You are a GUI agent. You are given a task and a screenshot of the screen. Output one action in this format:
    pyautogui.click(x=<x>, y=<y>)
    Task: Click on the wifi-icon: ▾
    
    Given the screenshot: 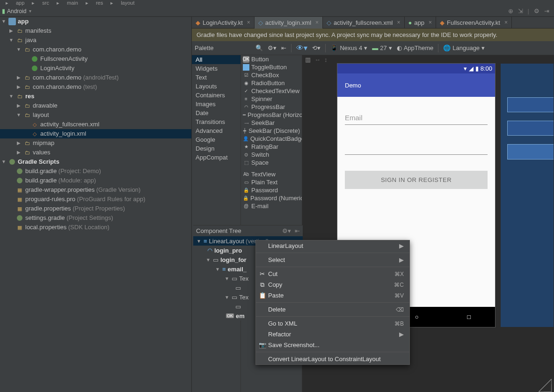 What is the action you would take?
    pyautogui.click(x=465, y=68)
    